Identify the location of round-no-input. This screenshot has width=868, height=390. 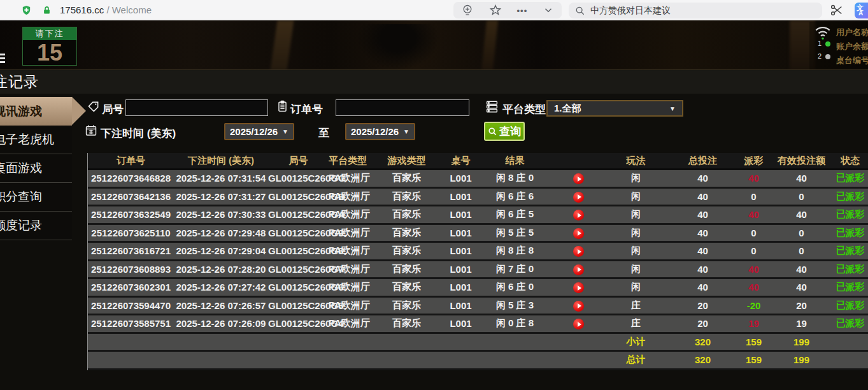
(197, 108).